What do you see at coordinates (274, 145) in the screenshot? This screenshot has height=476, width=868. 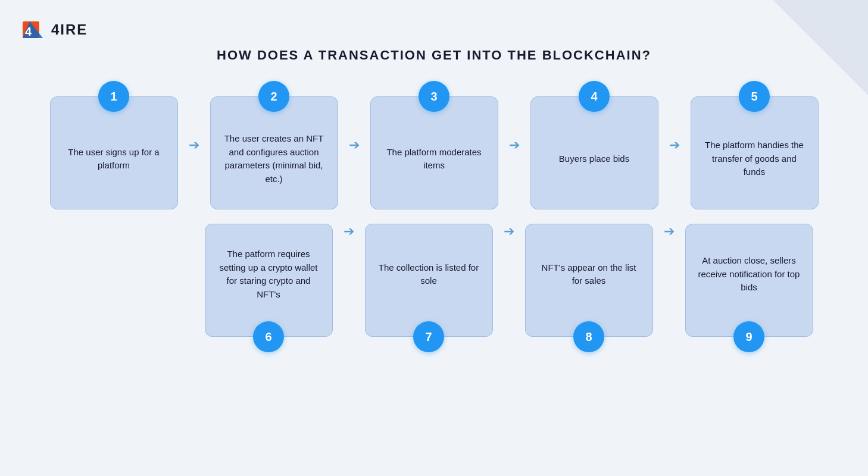 I see `step-wrapper-2: 2The user creates an NFT and configures …` at bounding box center [274, 145].